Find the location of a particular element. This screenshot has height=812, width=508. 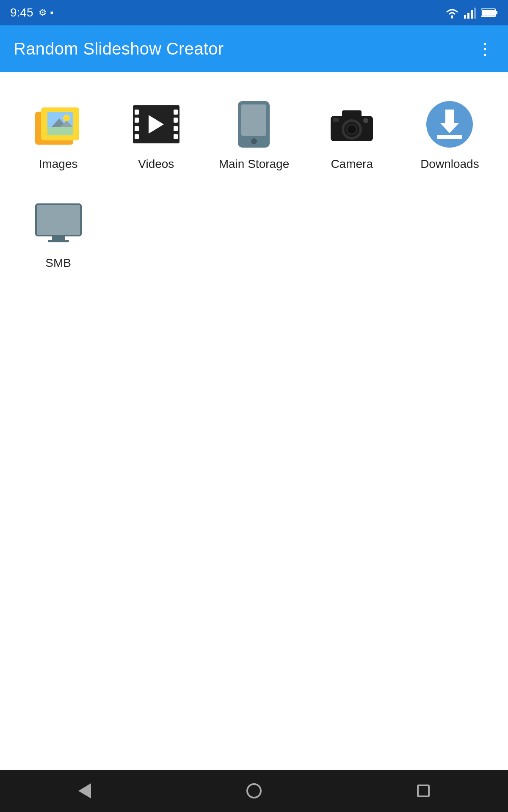

camera-label: Camera is located at coordinates (352, 164).